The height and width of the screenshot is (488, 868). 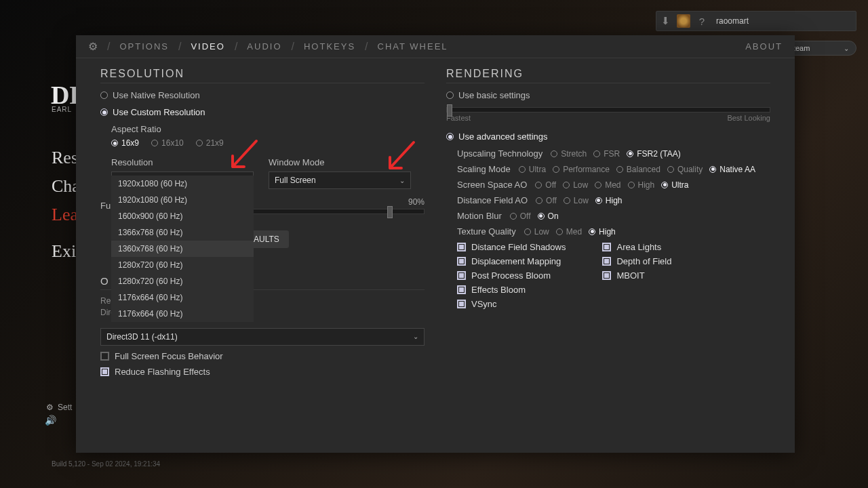 What do you see at coordinates (59, 407) in the screenshot?
I see `bg-settings: Sett` at bounding box center [59, 407].